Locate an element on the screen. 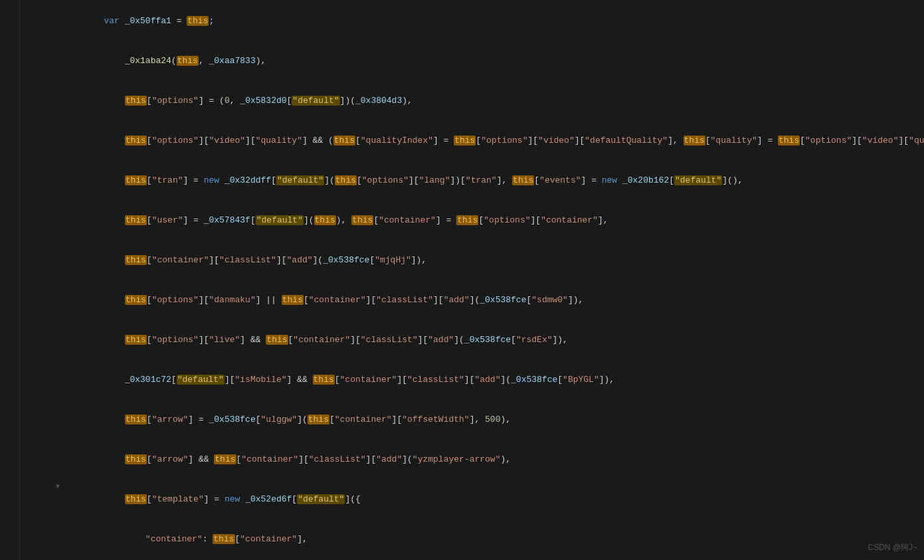 This screenshot has width=924, height=560. watermark: CSDN @阿J~ is located at coordinates (893, 547).